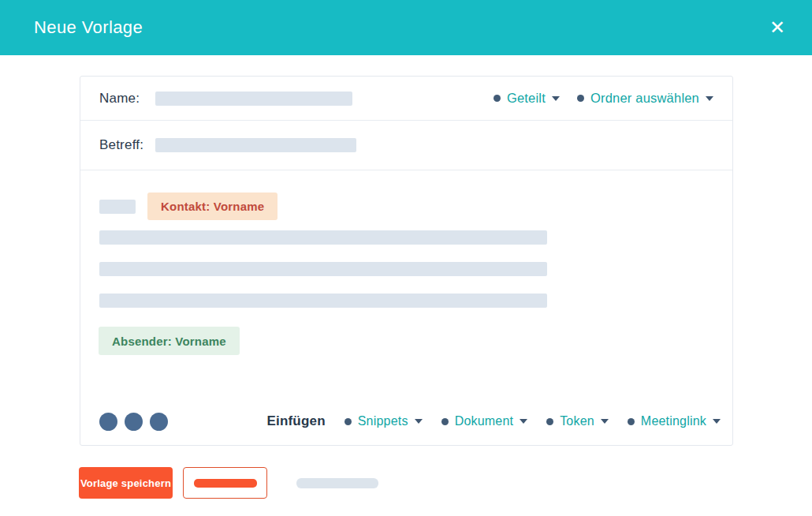 This screenshot has height=516, width=812. Describe the element at coordinates (121, 145) in the screenshot. I see `subject-label: Betreff:` at that location.